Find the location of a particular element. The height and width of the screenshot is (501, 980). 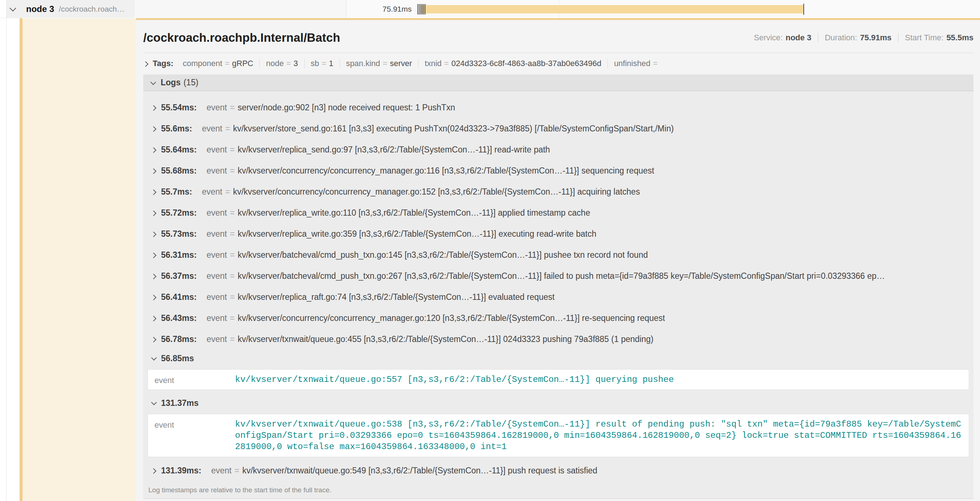

log-field-value: kv/kvserver/replica_write.go:359 [n3,s3,… is located at coordinates (417, 234).